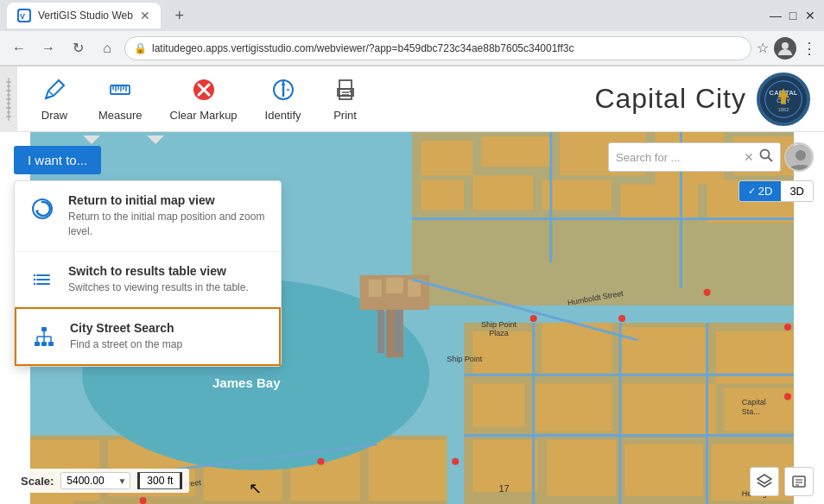 The height and width of the screenshot is (504, 824). What do you see at coordinates (776, 16) in the screenshot?
I see `minimize-button: —` at bounding box center [776, 16].